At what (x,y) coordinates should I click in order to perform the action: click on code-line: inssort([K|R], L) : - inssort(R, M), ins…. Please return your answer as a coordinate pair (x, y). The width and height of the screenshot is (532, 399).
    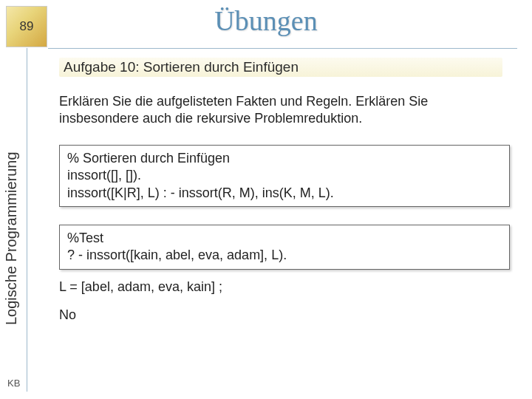
    Looking at the image, I should click on (284, 194).